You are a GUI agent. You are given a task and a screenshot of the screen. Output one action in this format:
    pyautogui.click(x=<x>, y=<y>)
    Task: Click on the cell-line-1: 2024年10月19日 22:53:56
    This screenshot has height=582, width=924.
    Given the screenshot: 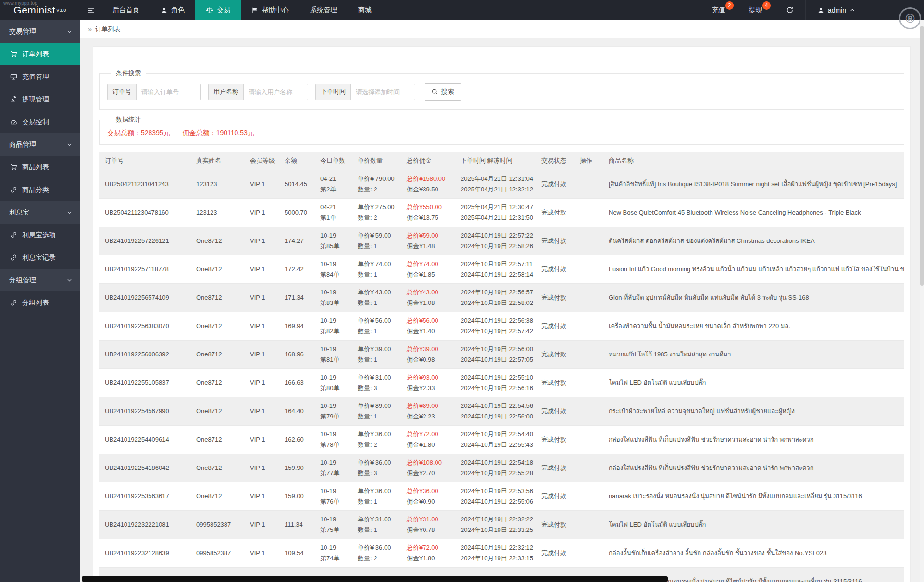 What is the action you would take?
    pyautogui.click(x=495, y=491)
    